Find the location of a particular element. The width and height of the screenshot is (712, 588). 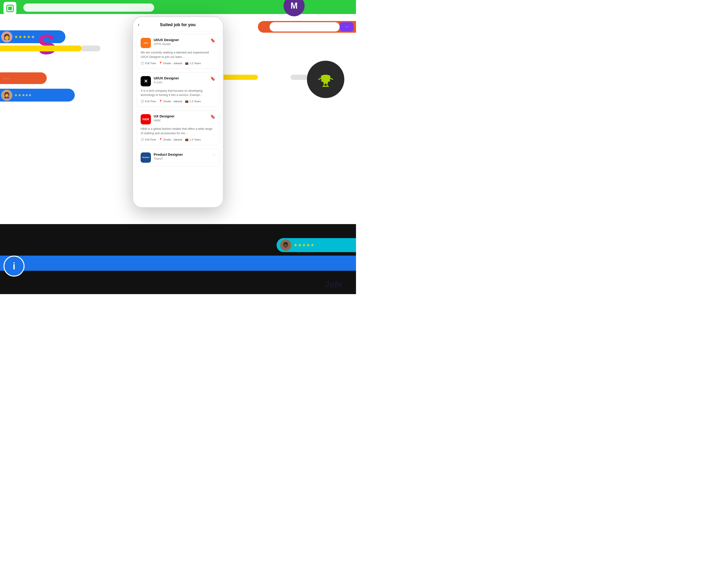

s-decoration: S is located at coordinates (47, 45).